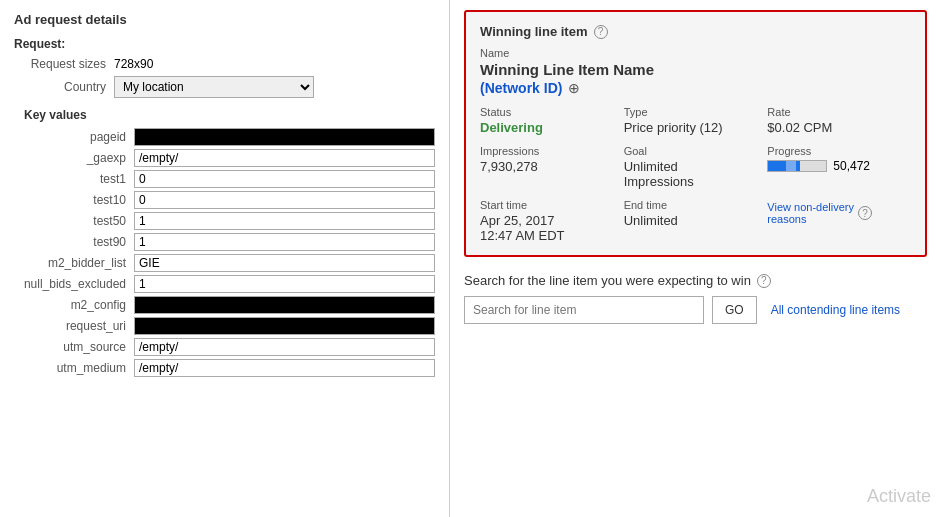 This screenshot has height=517, width=941. Describe the element at coordinates (839, 112) in the screenshot. I see `rate-label: Rate` at that location.